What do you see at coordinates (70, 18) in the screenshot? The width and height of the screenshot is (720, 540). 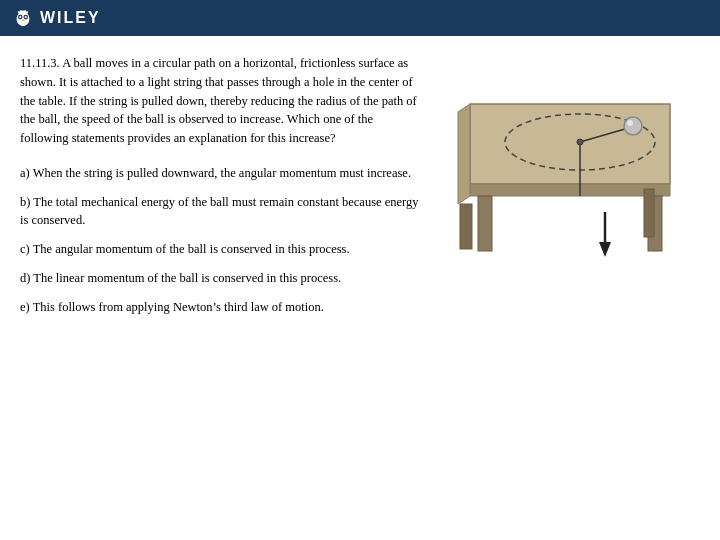 I see `wiley-brand-text: WILEY` at bounding box center [70, 18].